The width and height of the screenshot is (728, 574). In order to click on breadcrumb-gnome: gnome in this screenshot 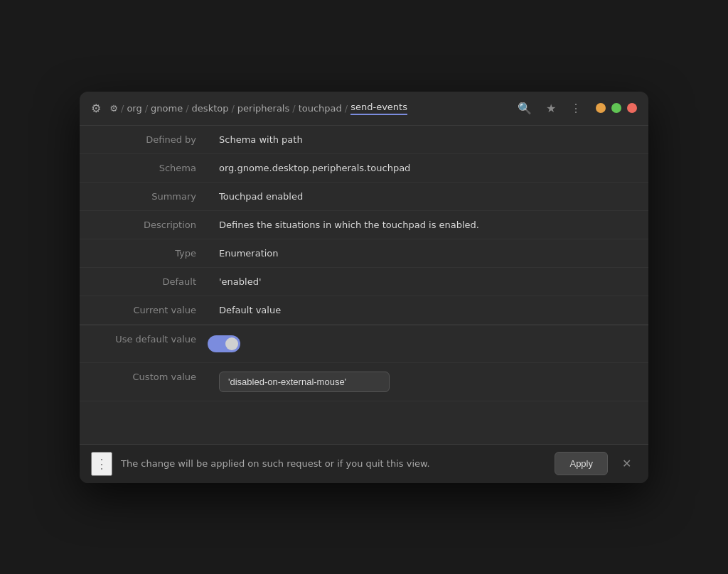, I will do `click(166, 108)`.